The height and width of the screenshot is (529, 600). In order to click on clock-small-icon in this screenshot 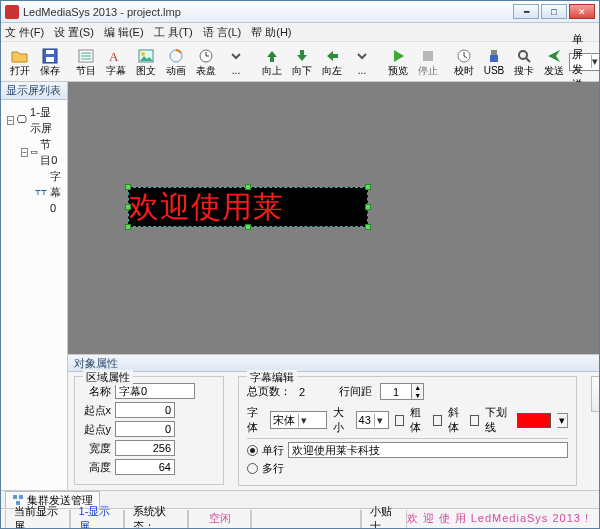, I will do `click(464, 56)`.